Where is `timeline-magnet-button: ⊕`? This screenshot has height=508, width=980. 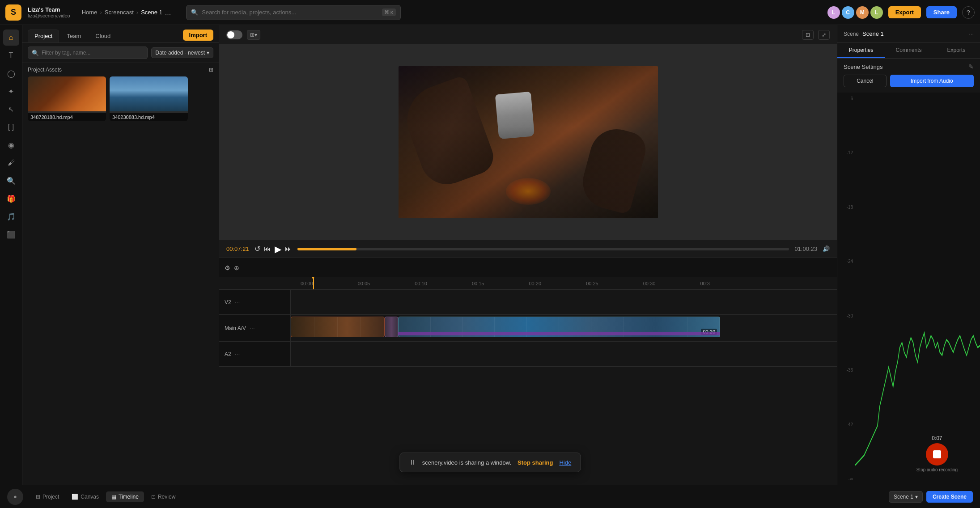 timeline-magnet-button: ⊕ is located at coordinates (237, 268).